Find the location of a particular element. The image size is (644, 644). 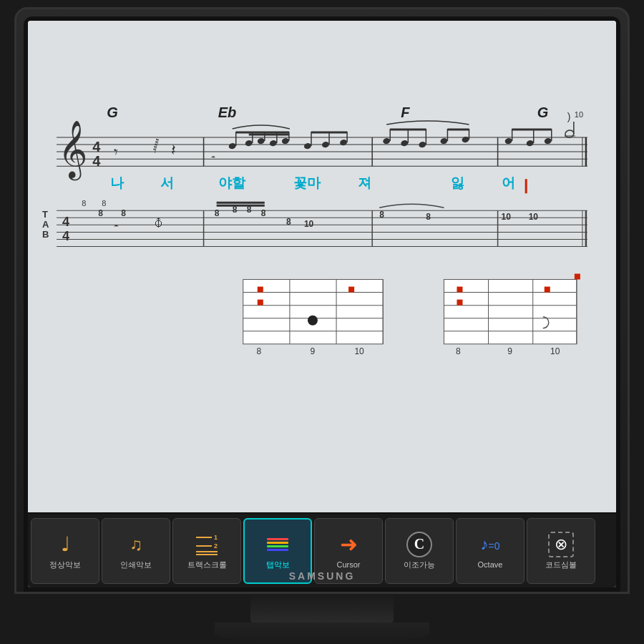

lyric-il: 잃 is located at coordinates (458, 183).